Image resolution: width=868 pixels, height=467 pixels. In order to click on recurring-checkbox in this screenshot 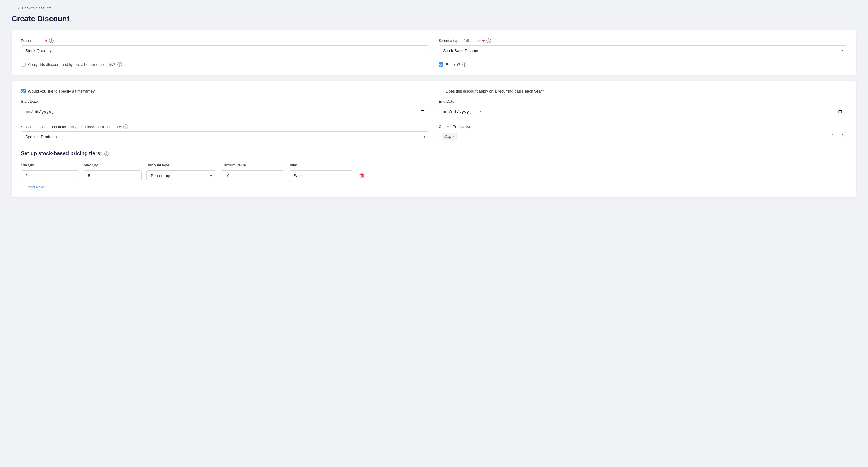, I will do `click(441, 91)`.